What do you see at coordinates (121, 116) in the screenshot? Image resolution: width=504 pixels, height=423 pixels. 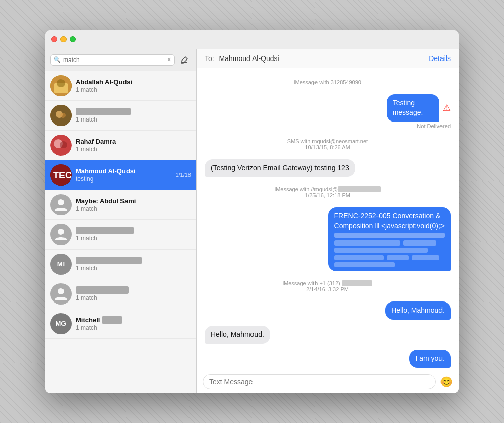 I see `list-item: ██████ █████ 1 match` at bounding box center [121, 116].